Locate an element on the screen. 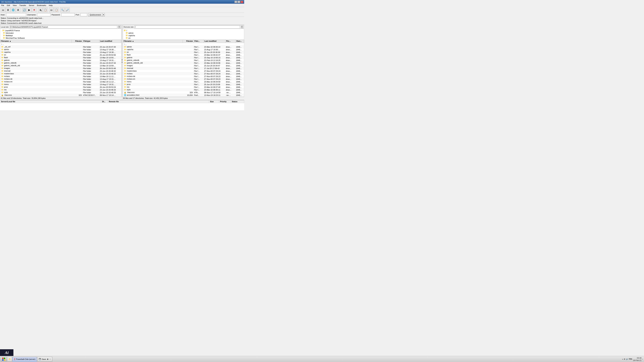 This screenshot has height=362, width=644. local-col-type: Filetype is located at coordinates (91, 41).